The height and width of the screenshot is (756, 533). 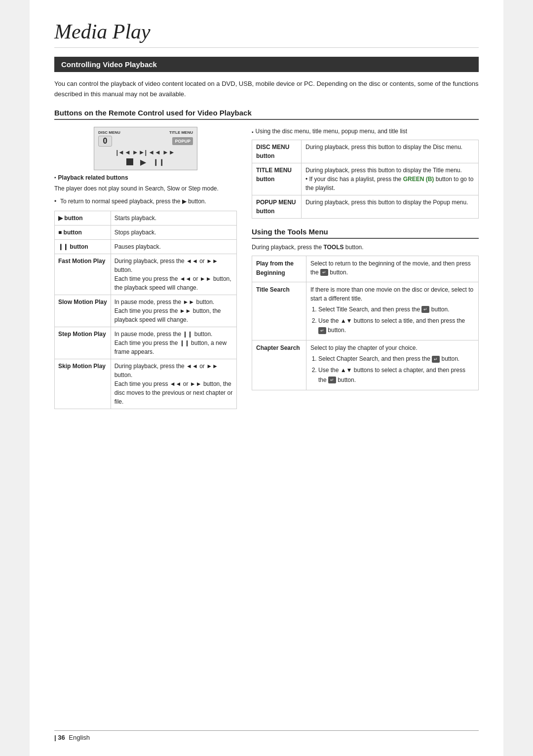 What do you see at coordinates (365, 311) in the screenshot?
I see `tools-table-row: Title SearchIf there is more than one mo…` at bounding box center [365, 311].